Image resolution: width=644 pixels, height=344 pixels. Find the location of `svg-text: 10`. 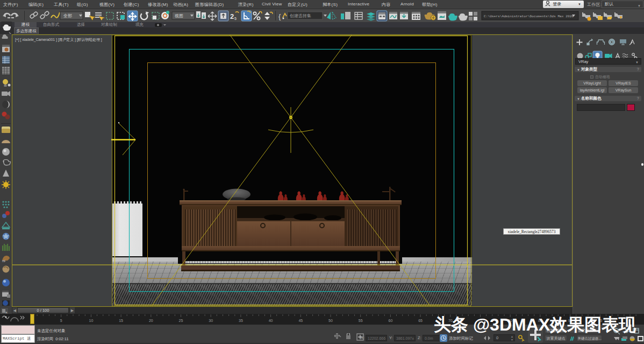

svg-text: 10 is located at coordinates (91, 321).